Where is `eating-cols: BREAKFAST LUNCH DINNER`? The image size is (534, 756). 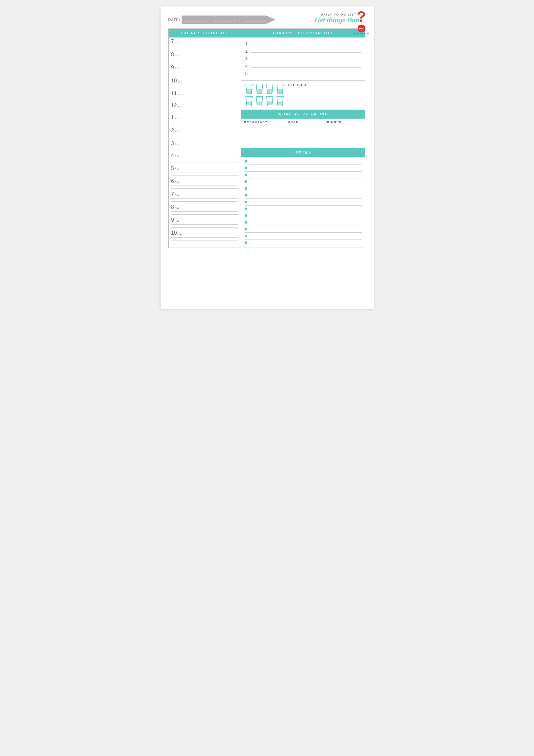
eating-cols: BREAKFAST LUNCH DINNER is located at coordinates (303, 133).